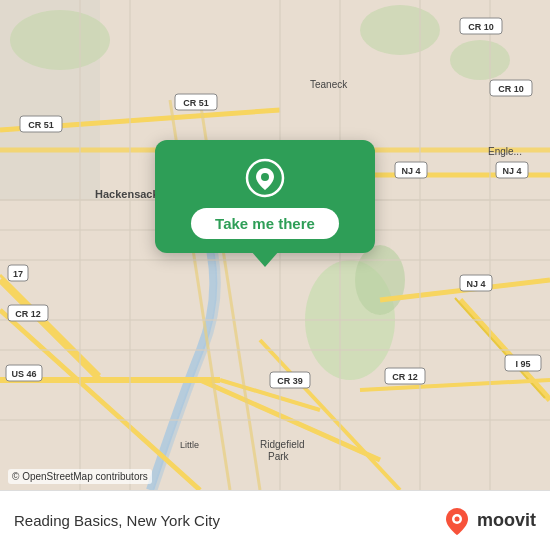 The width and height of the screenshot is (550, 550). Describe the element at coordinates (488, 521) in the screenshot. I see `moovit-logo: moovit` at that location.